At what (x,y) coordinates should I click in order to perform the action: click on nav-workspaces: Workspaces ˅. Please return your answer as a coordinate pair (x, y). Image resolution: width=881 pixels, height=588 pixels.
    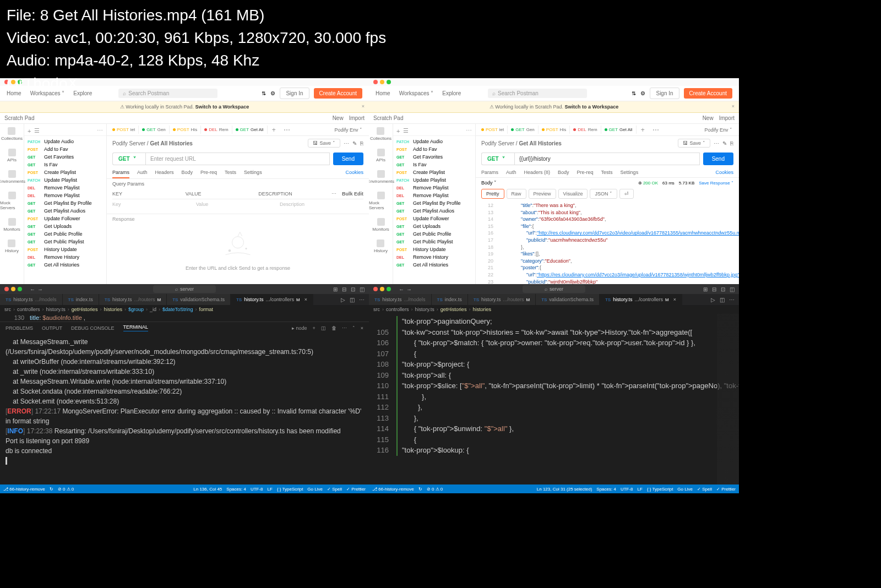
    Looking at the image, I should click on (416, 94).